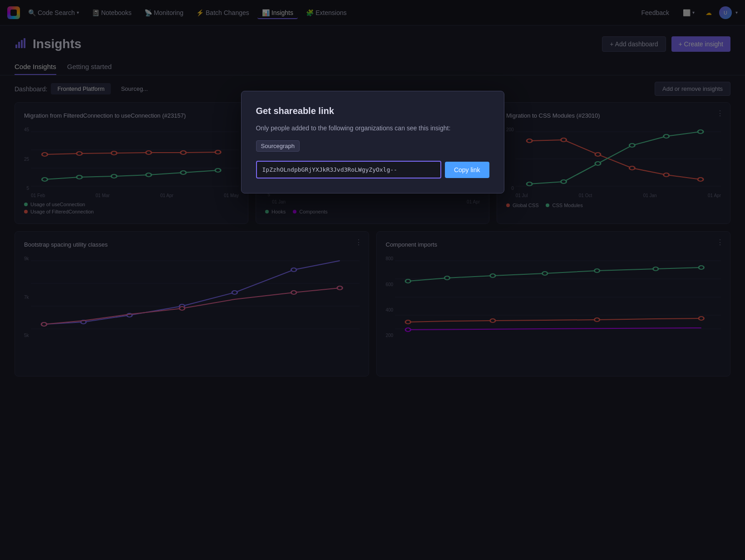 Image resolution: width=745 pixels, height=560 pixels. I want to click on shareable-link-input, so click(349, 170).